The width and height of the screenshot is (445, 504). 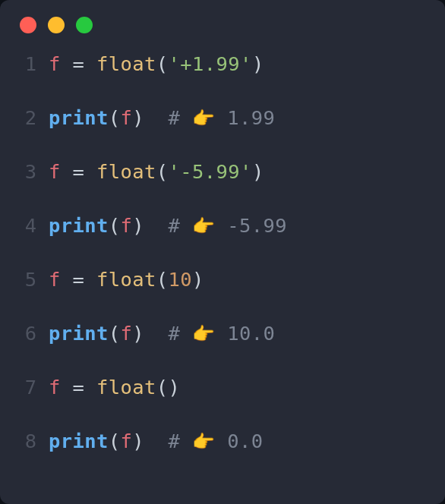 What do you see at coordinates (162, 334) in the screenshot?
I see `line-content: print(f) # 👉 10.0` at bounding box center [162, 334].